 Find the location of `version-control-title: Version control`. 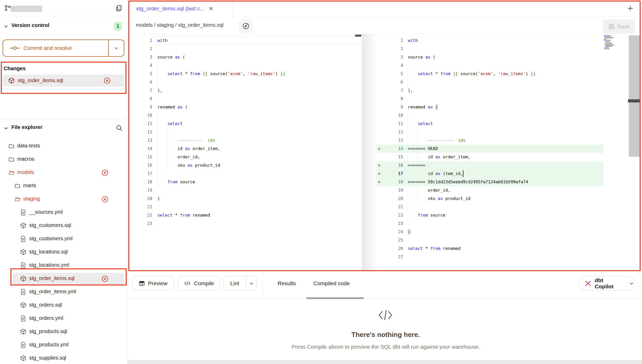

version-control-title: Version control is located at coordinates (30, 25).